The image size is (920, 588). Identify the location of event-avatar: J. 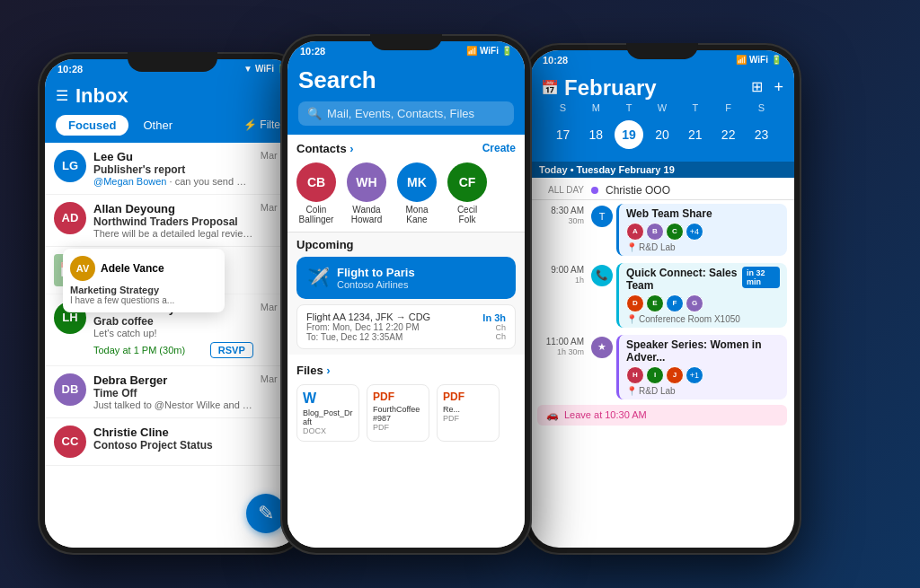
(675, 375).